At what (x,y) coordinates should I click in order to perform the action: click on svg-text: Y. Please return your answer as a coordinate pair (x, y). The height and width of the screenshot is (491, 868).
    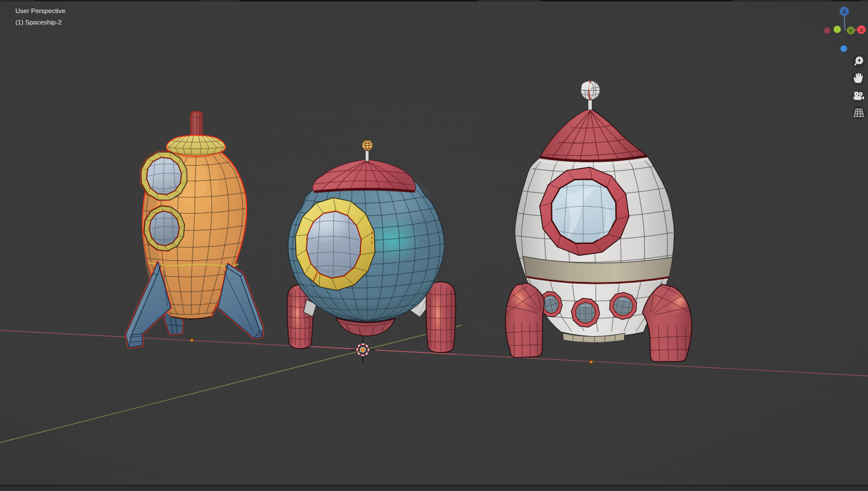
    Looking at the image, I should click on (851, 31).